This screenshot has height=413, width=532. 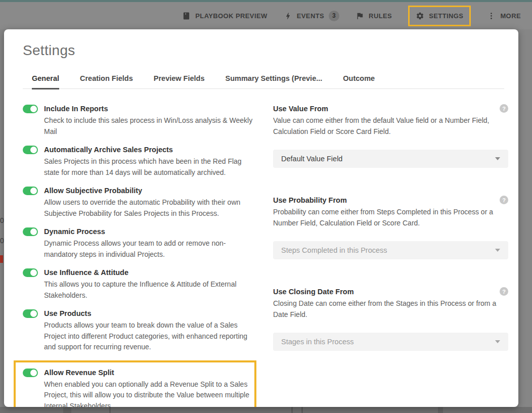 What do you see at coordinates (140, 331) in the screenshot?
I see `setting-use-products: Use Products Products allows your team t…` at bounding box center [140, 331].